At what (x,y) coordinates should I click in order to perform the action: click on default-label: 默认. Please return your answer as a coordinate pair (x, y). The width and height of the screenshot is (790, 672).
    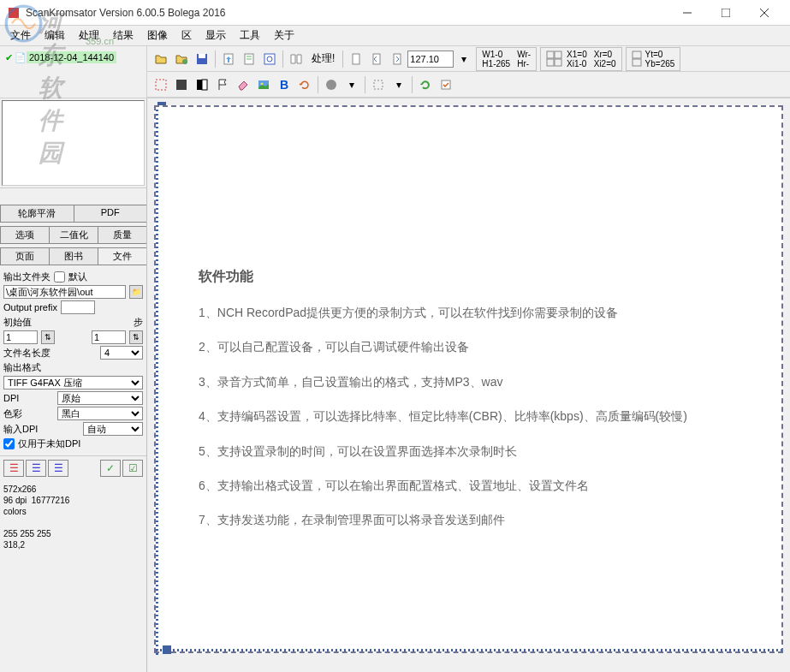
    Looking at the image, I should click on (78, 277).